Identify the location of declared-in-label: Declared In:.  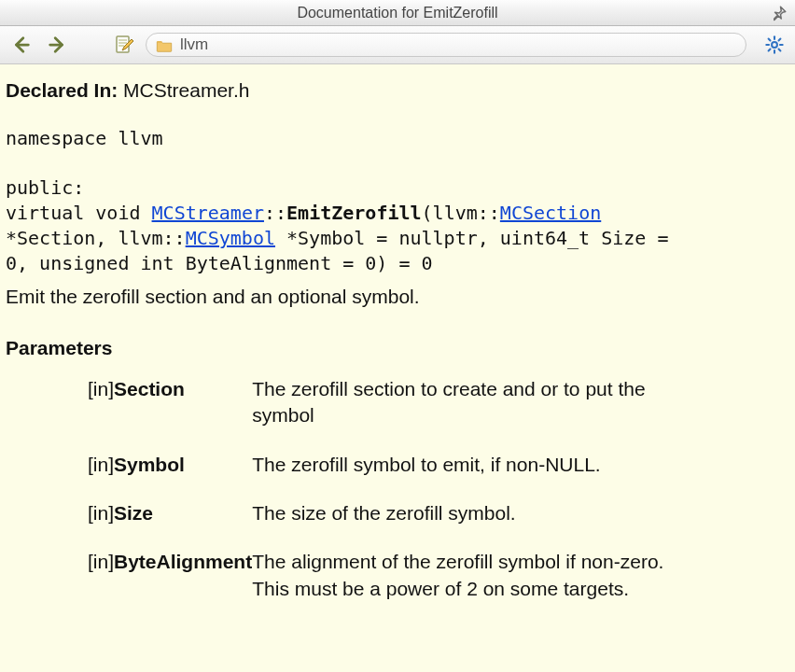
(62, 90).